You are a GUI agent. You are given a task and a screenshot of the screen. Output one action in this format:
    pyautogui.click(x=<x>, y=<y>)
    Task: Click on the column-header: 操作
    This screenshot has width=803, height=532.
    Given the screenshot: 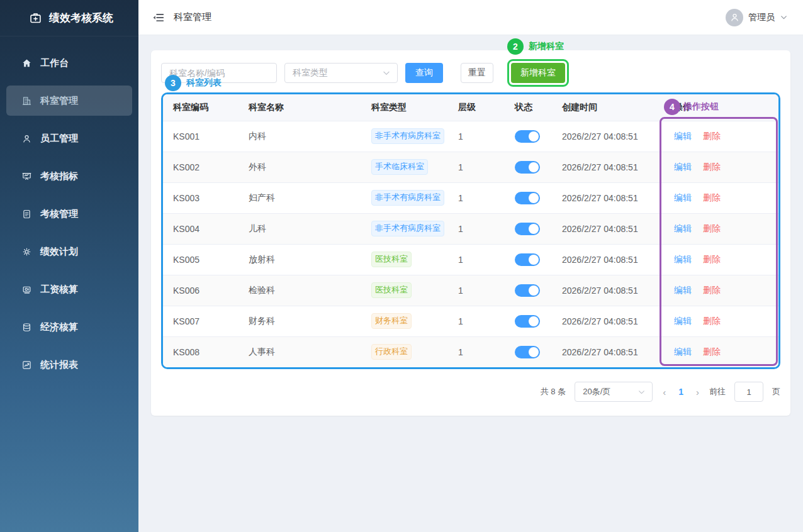 What is the action you would take?
    pyautogui.click(x=721, y=108)
    